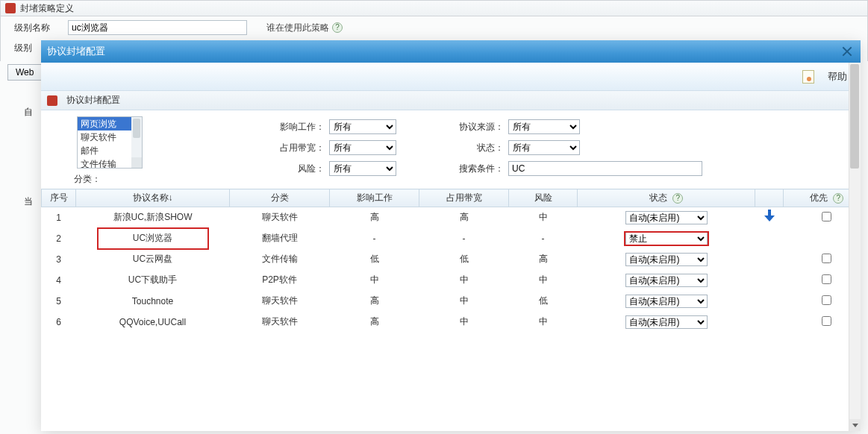  I want to click on scrollbar-down-arrow, so click(855, 425).